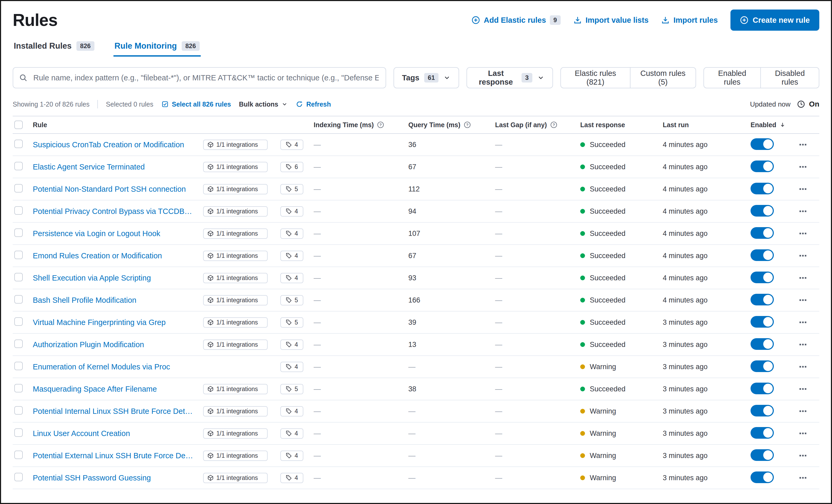 The width and height of the screenshot is (832, 504). I want to click on rule-name-link: Potential Privacy Control Bypass via TCC…, so click(116, 211).